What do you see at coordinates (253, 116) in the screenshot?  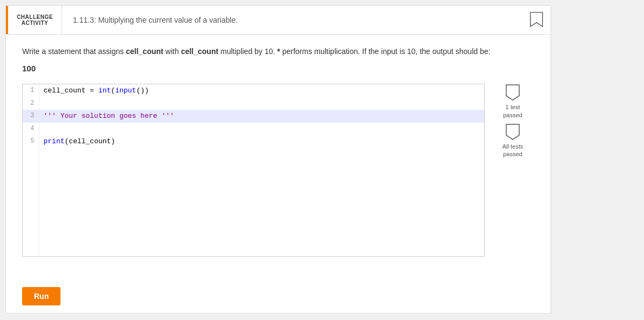 I see `code-line-3: 3 ''' Your solution goes here '''` at bounding box center [253, 116].